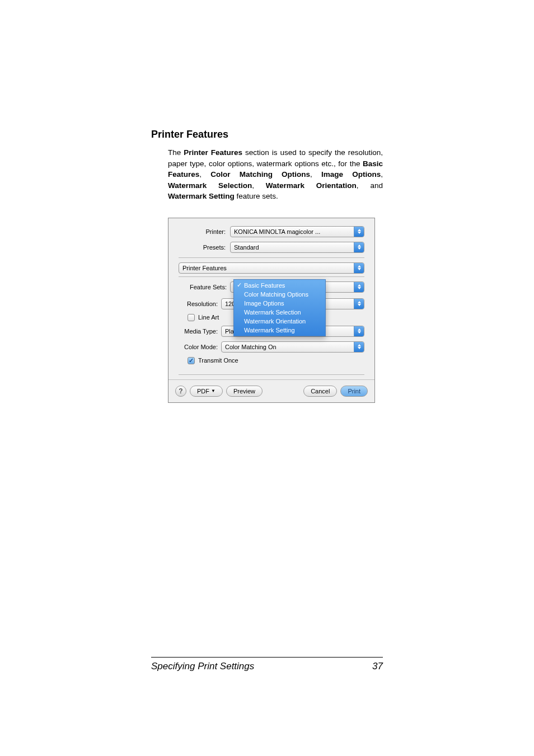 This screenshot has width=534, height=756. I want to click on printer-select: KONICA MINOLTA magicolor ..., so click(297, 232).